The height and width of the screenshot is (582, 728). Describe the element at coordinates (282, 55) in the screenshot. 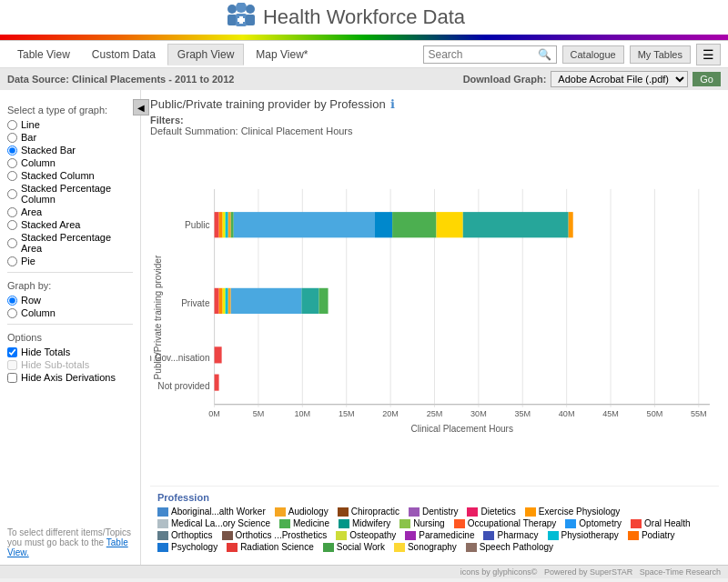

I see `tab-map-view: Map View*` at that location.